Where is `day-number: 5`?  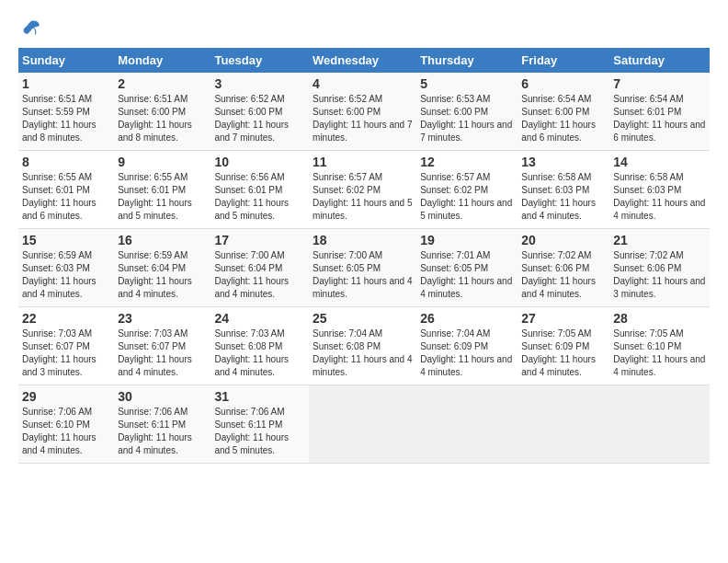 day-number: 5 is located at coordinates (467, 84).